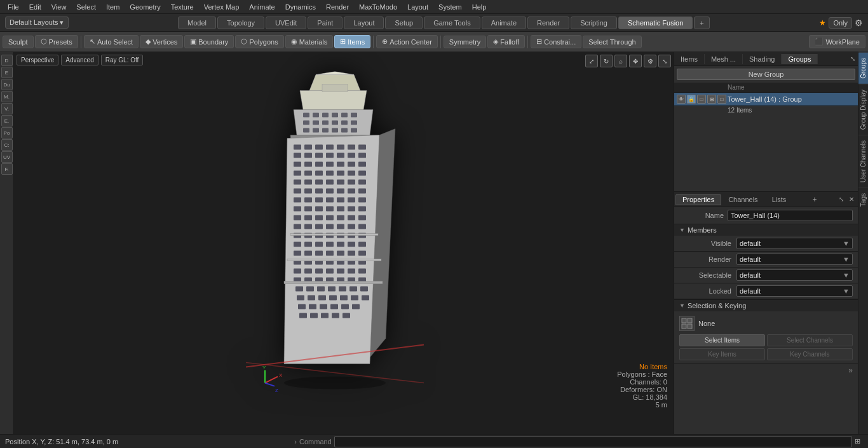 Image resolution: width=868 pixels, height=448 pixels. What do you see at coordinates (7, 97) in the screenshot?
I see `sidebar-tool-mes: M.` at bounding box center [7, 97].